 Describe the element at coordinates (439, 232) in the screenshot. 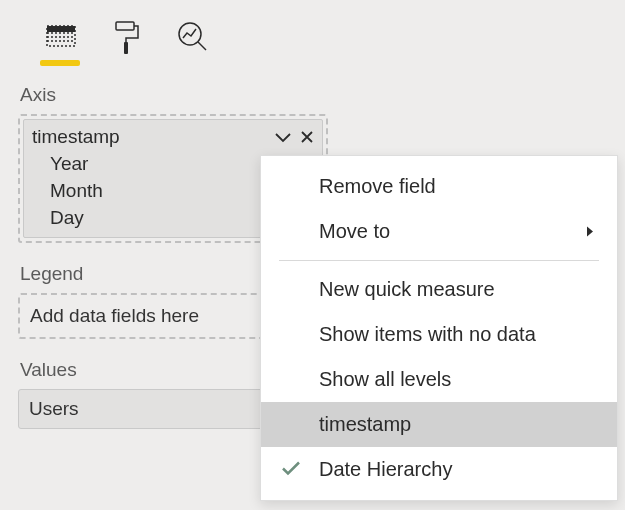

I see `menu-item-move-to: Move to` at that location.